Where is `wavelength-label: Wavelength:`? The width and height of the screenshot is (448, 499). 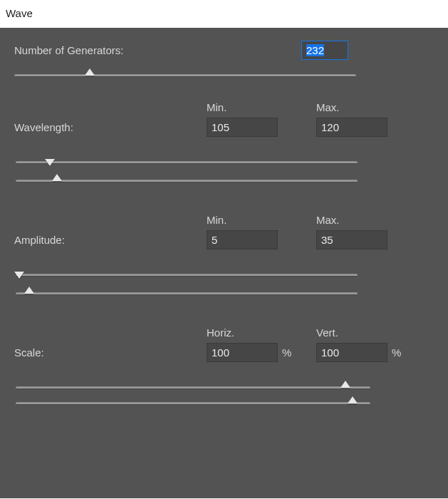 wavelength-label: Wavelength: is located at coordinates (110, 127).